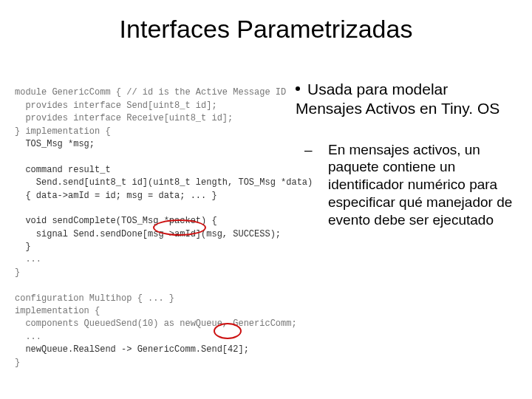  What do you see at coordinates (156, 324) in the screenshot?
I see `code-line: components QueuedSend(10) as newQueue, G…` at bounding box center [156, 324].